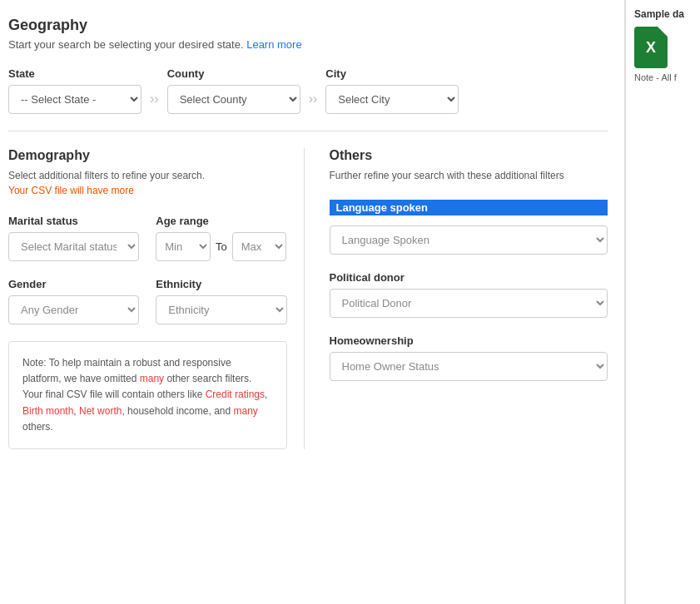 The width and height of the screenshot is (700, 604). I want to click on demography-desc-line2: Your CSV file will have more, so click(72, 191).